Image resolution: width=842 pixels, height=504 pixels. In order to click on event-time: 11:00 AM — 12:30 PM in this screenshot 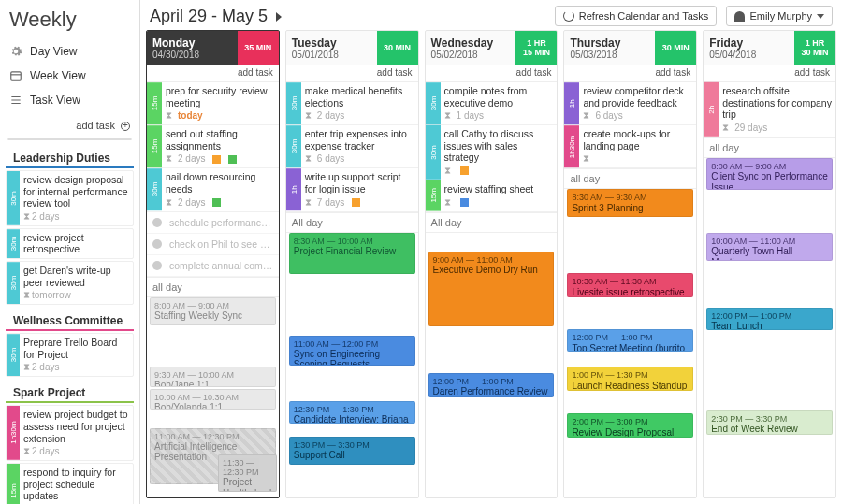, I will do `click(213, 437)`.